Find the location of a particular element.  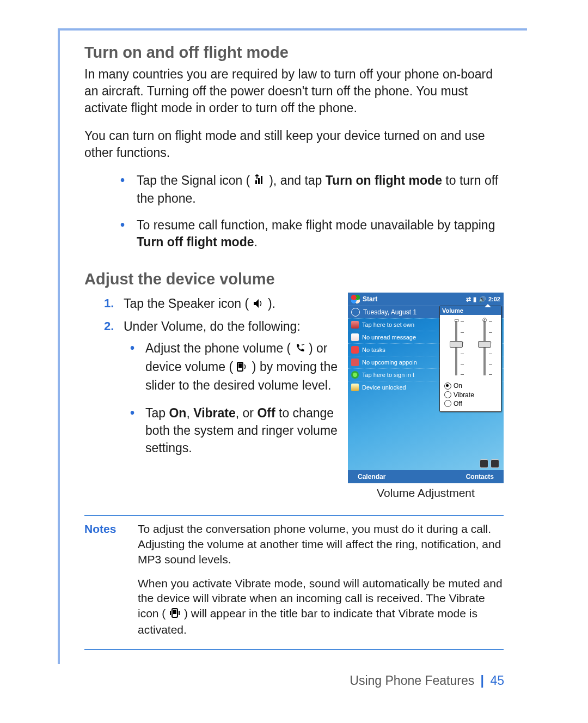

volume-popup: Volume ▭ ✆ is located at coordinates (470, 359).